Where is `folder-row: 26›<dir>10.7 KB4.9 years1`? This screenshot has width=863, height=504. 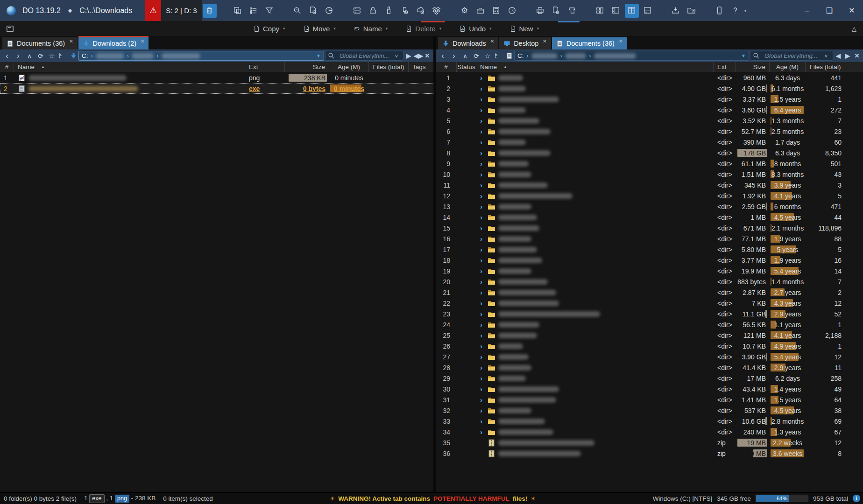 folder-row: 26›<dir>10.7 KB4.9 years1 is located at coordinates (649, 346).